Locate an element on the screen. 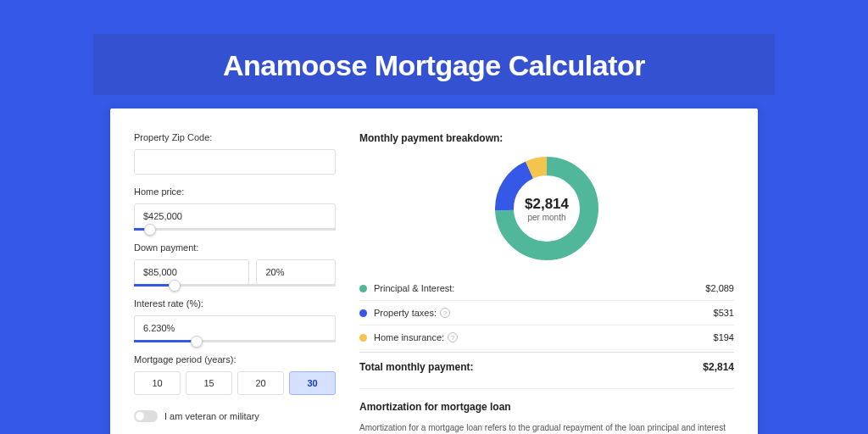 The width and height of the screenshot is (868, 434). slider-fill is located at coordinates (165, 341).